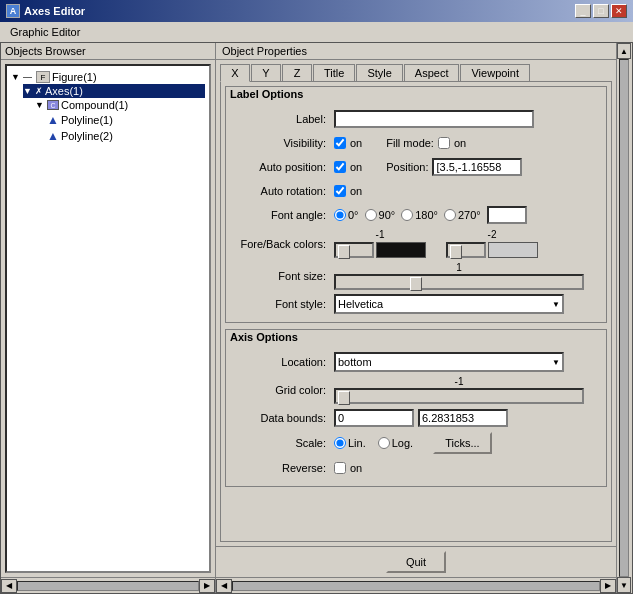 This screenshot has height=594, width=633. I want to click on font-style-value: Helvetica, so click(360, 304).